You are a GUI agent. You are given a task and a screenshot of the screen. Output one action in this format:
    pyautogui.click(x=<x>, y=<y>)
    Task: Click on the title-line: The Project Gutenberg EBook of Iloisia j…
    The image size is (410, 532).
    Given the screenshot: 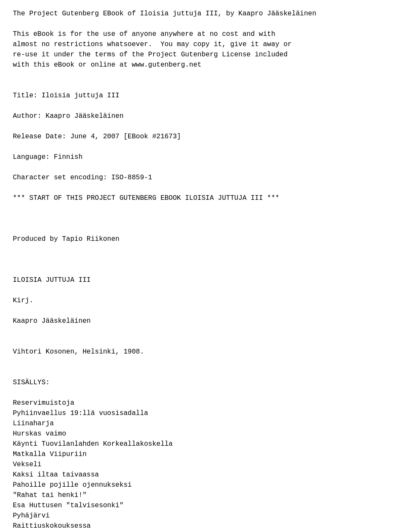 What is the action you would take?
    pyautogui.click(x=205, y=14)
    